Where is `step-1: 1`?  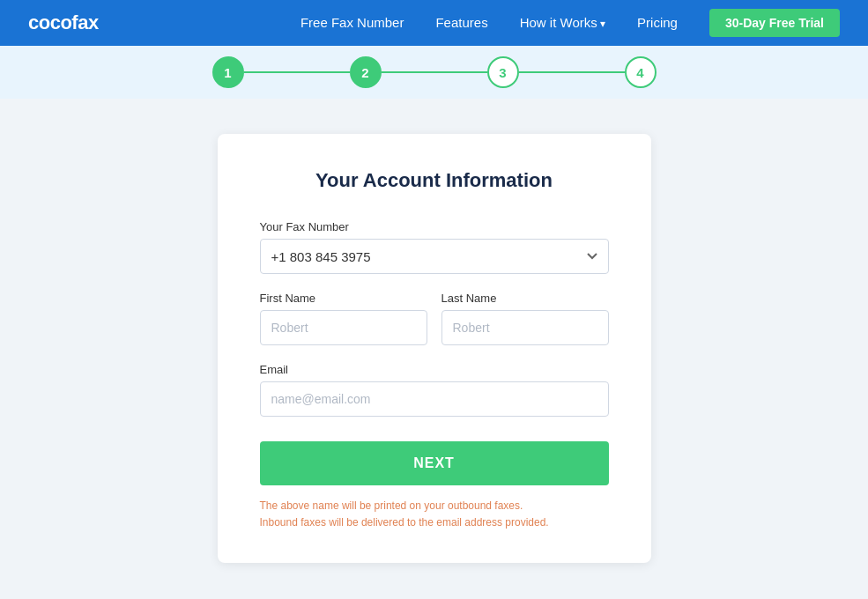 step-1: 1 is located at coordinates (228, 72).